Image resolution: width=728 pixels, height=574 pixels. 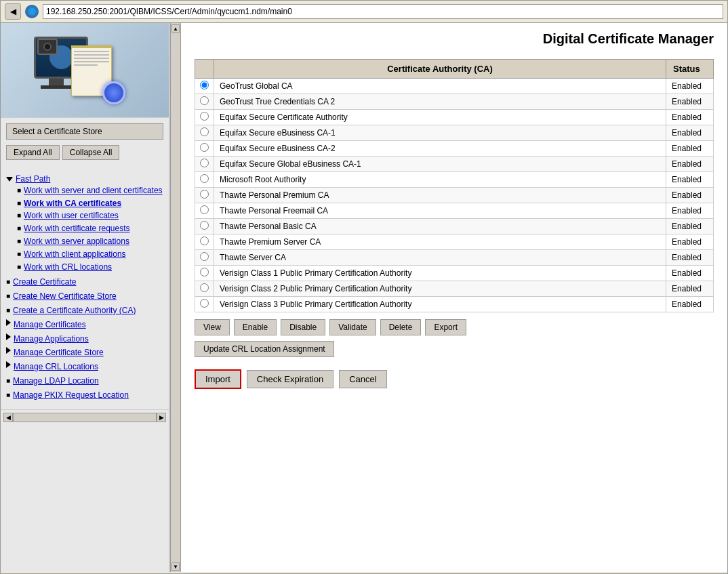 I want to click on manage-ldap-link: Manage LDAP Location, so click(x=56, y=381).